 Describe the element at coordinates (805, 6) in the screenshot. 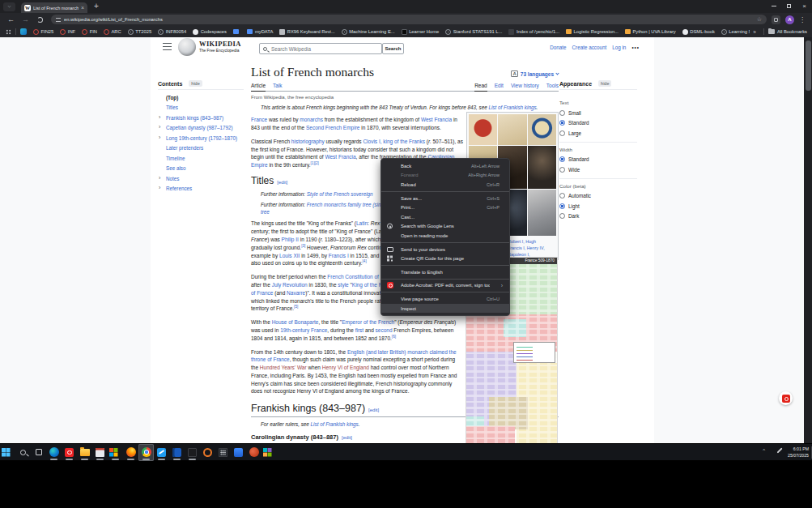

I see `close-button: ×` at that location.